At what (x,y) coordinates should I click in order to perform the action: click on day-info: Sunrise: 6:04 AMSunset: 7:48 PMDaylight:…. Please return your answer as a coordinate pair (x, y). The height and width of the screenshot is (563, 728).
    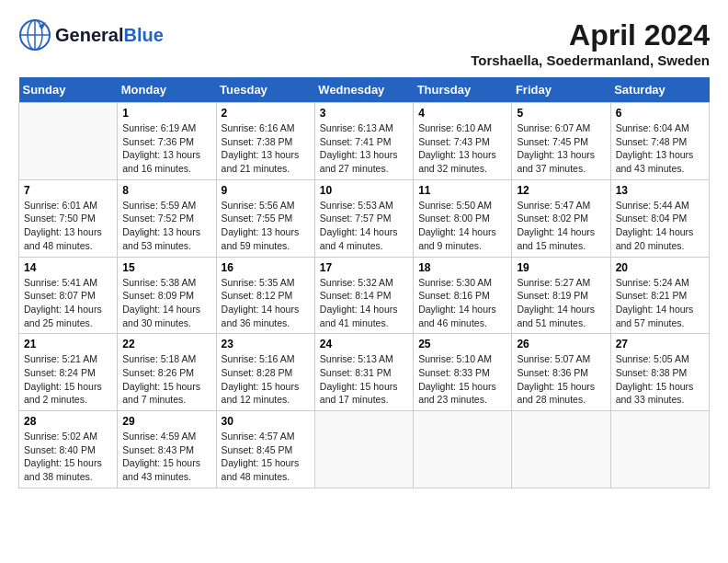
    Looking at the image, I should click on (660, 149).